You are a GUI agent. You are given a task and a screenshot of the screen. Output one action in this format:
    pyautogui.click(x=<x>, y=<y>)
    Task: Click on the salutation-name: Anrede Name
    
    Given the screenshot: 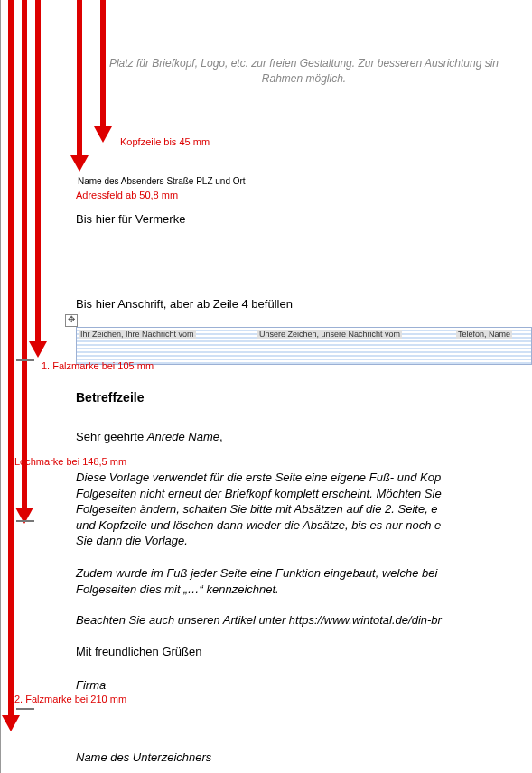 What is the action you would take?
    pyautogui.click(x=183, y=437)
    